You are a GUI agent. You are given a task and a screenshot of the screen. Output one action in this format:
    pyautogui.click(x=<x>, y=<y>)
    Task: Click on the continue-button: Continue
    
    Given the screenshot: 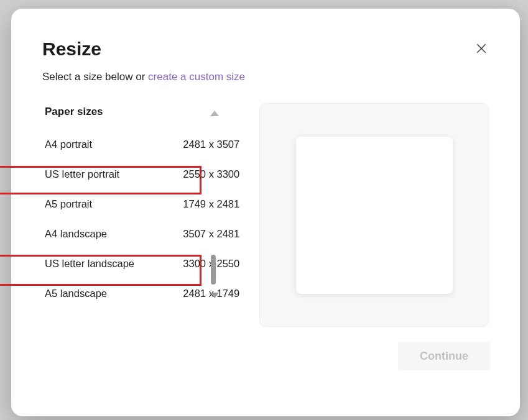 What is the action you would take?
    pyautogui.click(x=444, y=356)
    